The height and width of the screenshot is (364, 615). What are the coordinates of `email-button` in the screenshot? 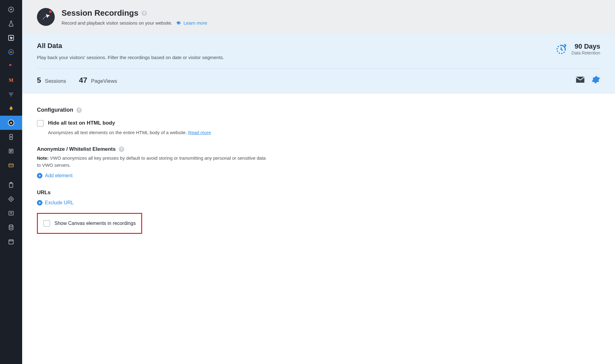 It's located at (580, 80).